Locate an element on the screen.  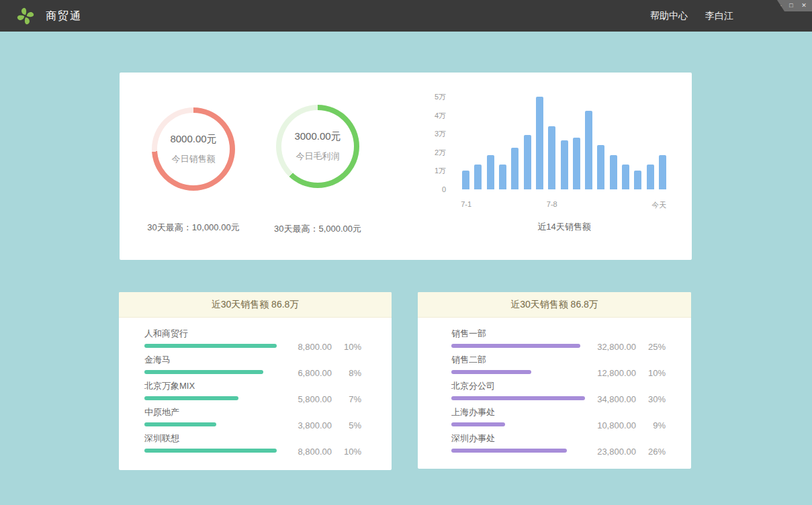
rank-item-values: 8,800.0010% is located at coordinates (321, 347).